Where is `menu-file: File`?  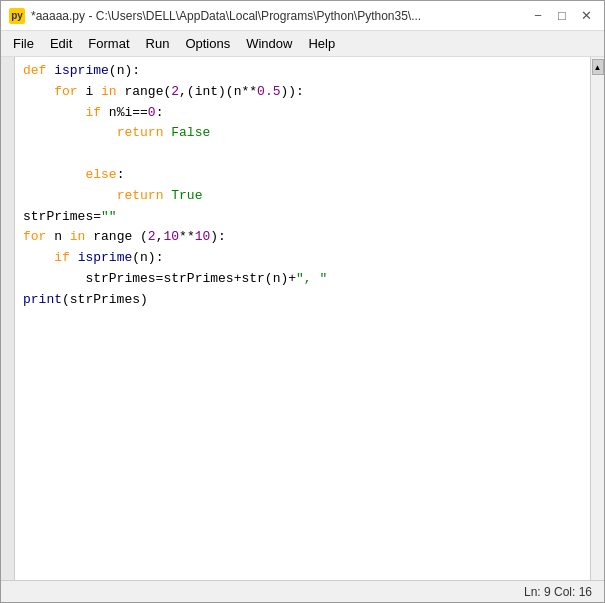 menu-file: File is located at coordinates (24, 44).